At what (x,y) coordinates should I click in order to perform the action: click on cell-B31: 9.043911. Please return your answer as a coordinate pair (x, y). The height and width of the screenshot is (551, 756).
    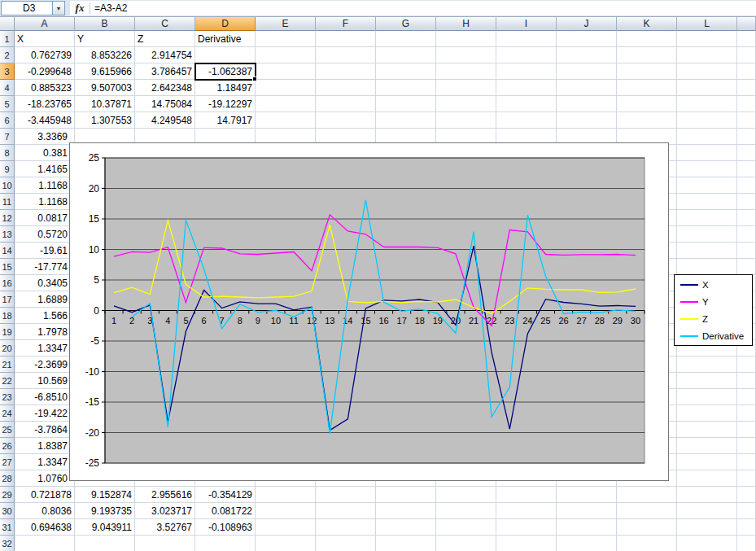
    Looking at the image, I should click on (105, 527).